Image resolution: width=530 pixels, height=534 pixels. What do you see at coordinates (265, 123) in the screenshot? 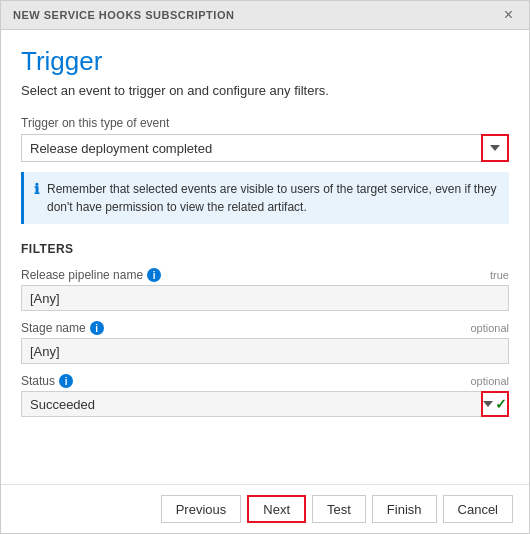
I see `trigger-label: Trigger on this type of event` at bounding box center [265, 123].